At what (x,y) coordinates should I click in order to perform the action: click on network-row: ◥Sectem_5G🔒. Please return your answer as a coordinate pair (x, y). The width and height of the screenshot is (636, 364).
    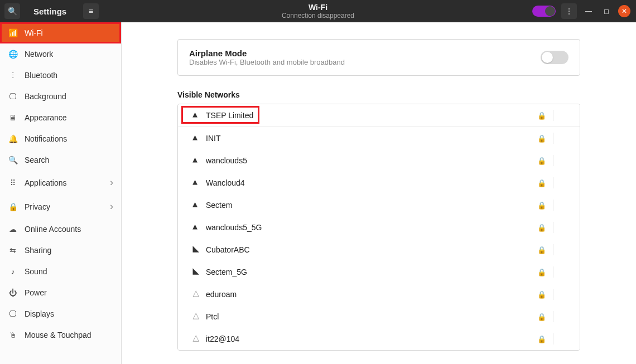
    Looking at the image, I should click on (379, 272).